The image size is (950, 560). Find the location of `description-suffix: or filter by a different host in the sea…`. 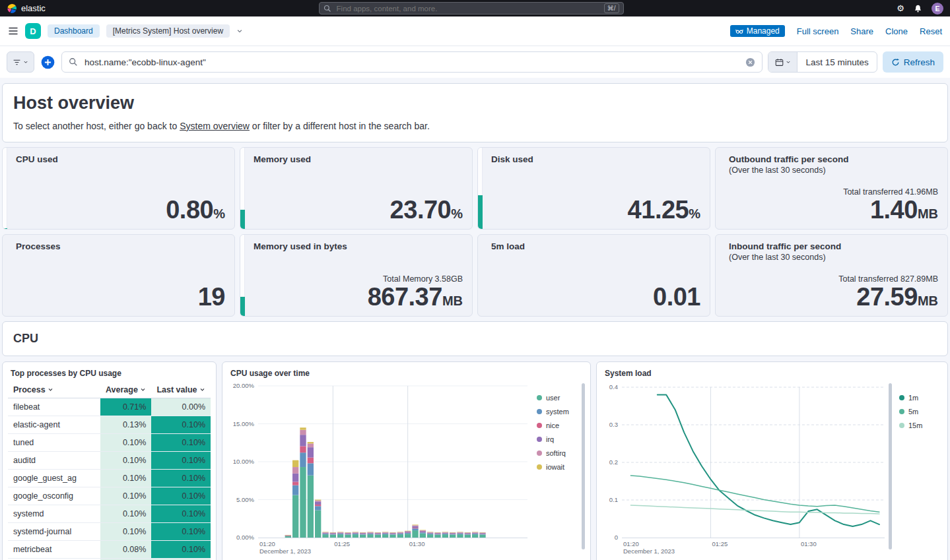

description-suffix: or filter by a different host in the sea… is located at coordinates (339, 126).